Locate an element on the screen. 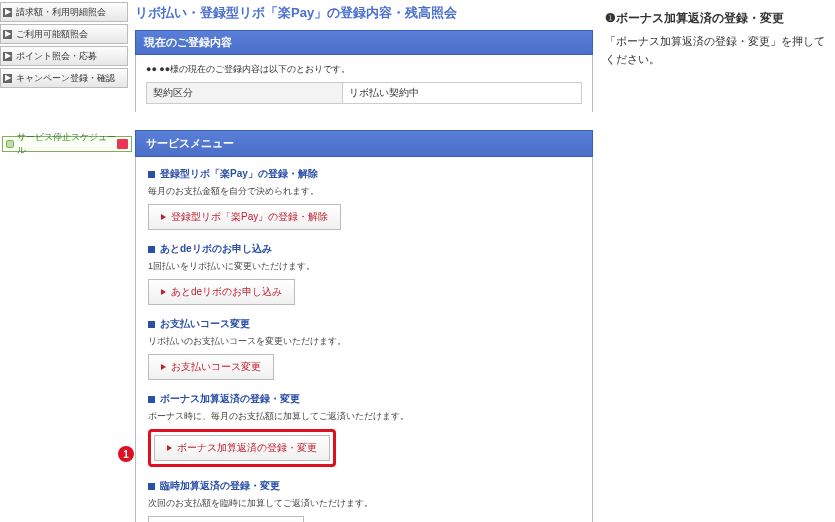 The height and width of the screenshot is (522, 835). button-label: お支払いコース変更 is located at coordinates (216, 367).